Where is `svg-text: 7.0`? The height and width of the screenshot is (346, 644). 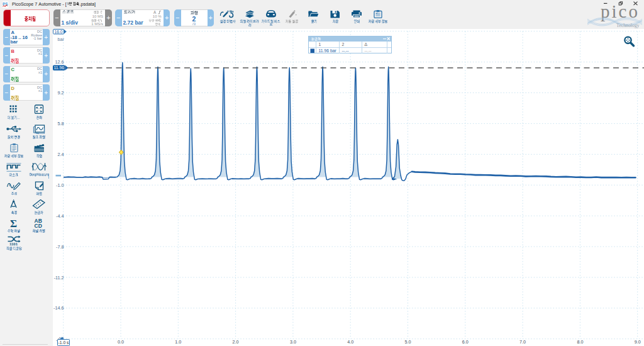
svg-text: 7.0 is located at coordinates (523, 342).